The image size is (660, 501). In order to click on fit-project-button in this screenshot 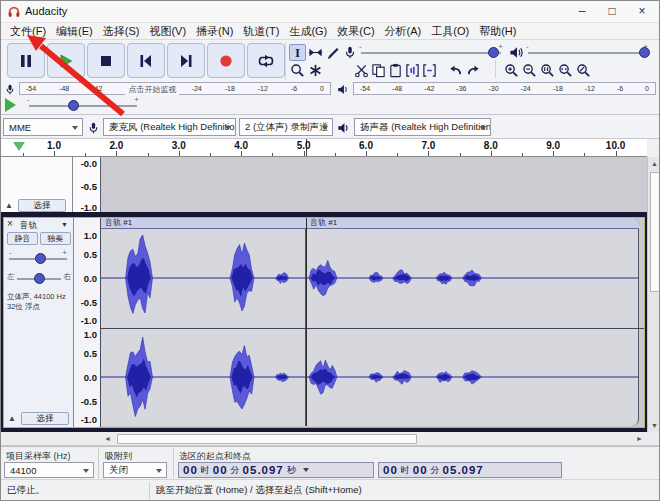, I will do `click(566, 70)`.